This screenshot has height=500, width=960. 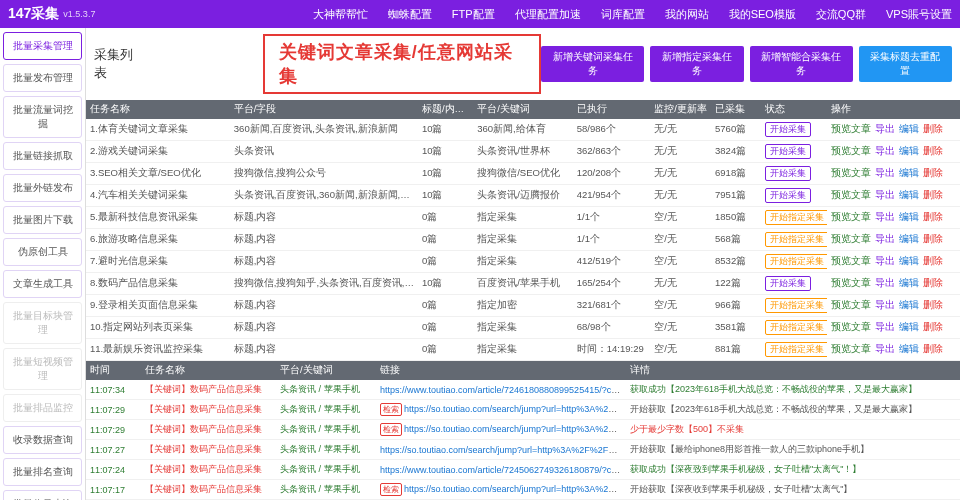 What do you see at coordinates (42, 78) in the screenshot?
I see `sidebar-item: 批量发布管理` at bounding box center [42, 78].